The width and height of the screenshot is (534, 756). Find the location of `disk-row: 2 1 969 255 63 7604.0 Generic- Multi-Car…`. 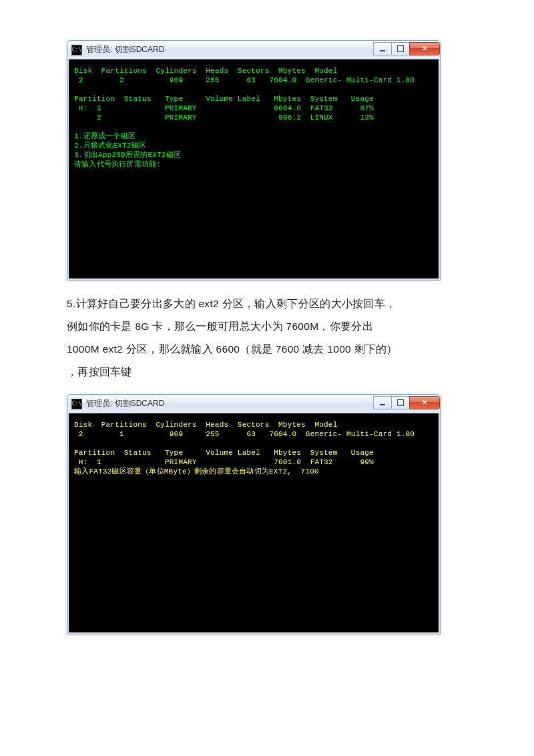

disk-row: 2 1 969 255 63 7604.0 Generic- Multi-Car… is located at coordinates (244, 434).